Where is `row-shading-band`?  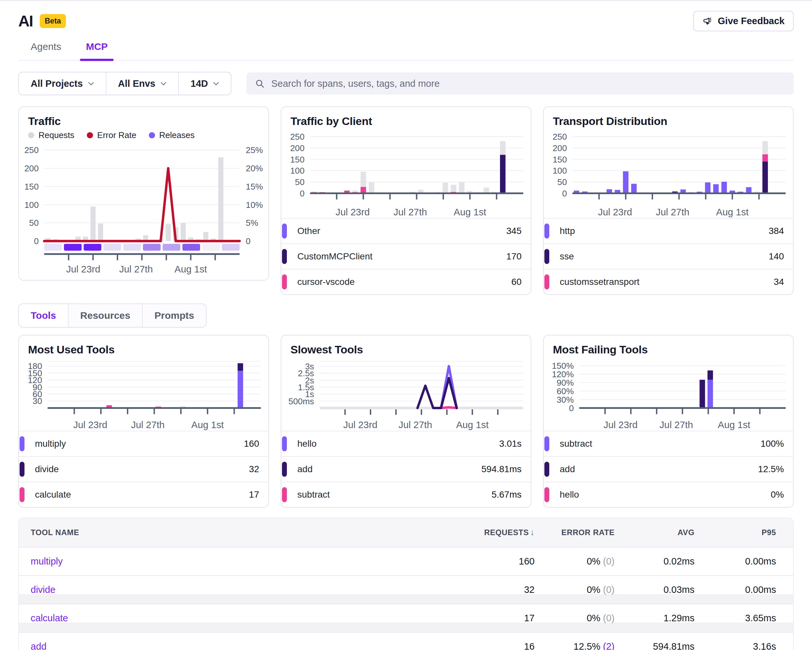
row-shading-band is located at coordinates (406, 599).